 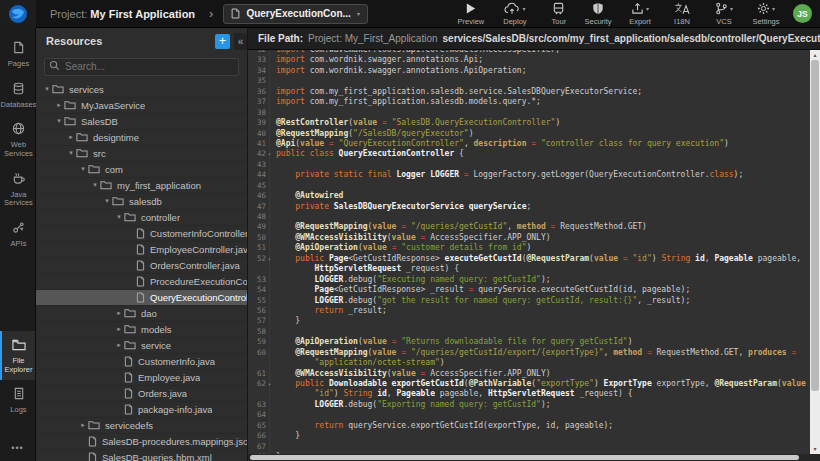 What do you see at coordinates (471, 14) in the screenshot?
I see `preview-button: Preview` at bounding box center [471, 14].